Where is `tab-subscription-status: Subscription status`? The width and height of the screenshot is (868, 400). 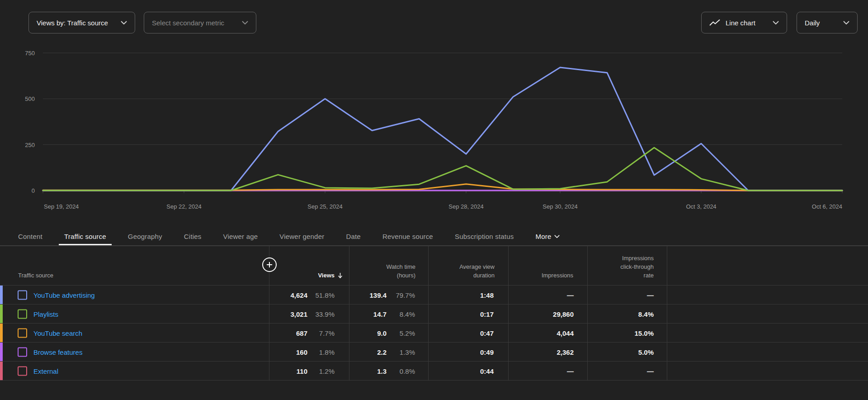
tab-subscription-status: Subscription status is located at coordinates (485, 236).